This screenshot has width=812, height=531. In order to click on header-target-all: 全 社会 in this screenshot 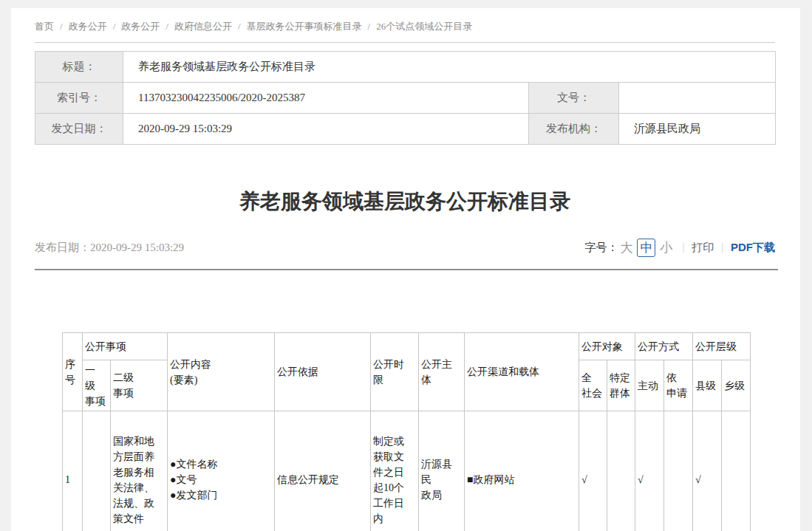, I will do `click(593, 386)`.